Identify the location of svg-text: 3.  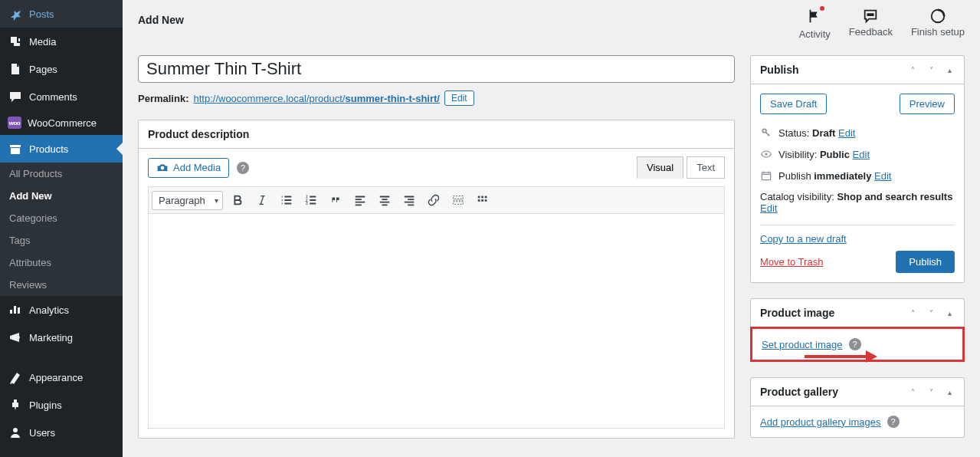
(306, 203).